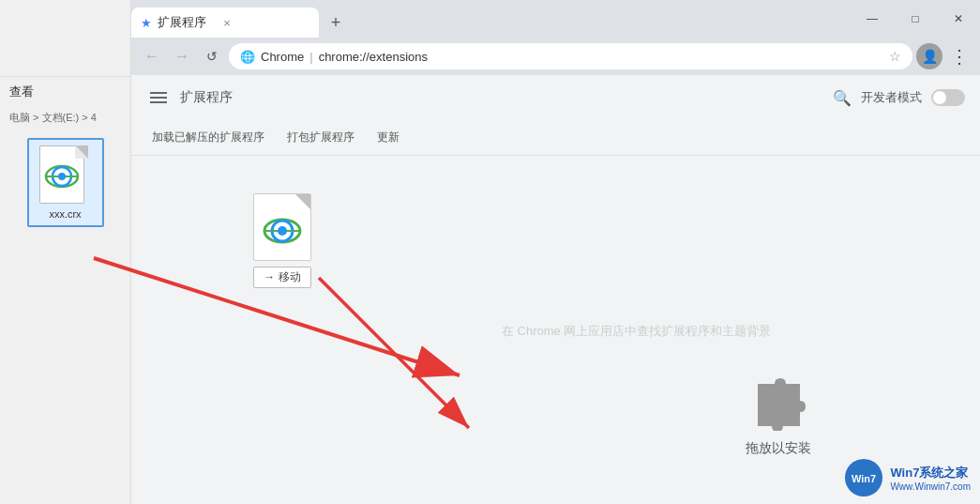 This screenshot has width=980, height=504. What do you see at coordinates (915, 19) in the screenshot?
I see `window-controls: — □ ✕` at bounding box center [915, 19].